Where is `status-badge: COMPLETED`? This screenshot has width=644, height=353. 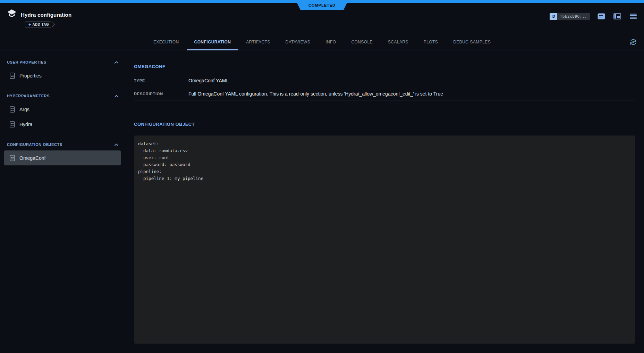
status-badge: COMPLETED is located at coordinates (322, 5).